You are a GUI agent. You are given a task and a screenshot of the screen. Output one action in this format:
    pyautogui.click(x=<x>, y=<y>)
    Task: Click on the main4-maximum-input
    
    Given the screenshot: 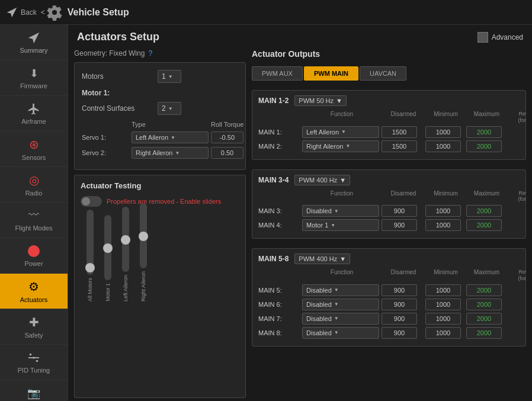 What is the action you would take?
    pyautogui.click(x=484, y=225)
    